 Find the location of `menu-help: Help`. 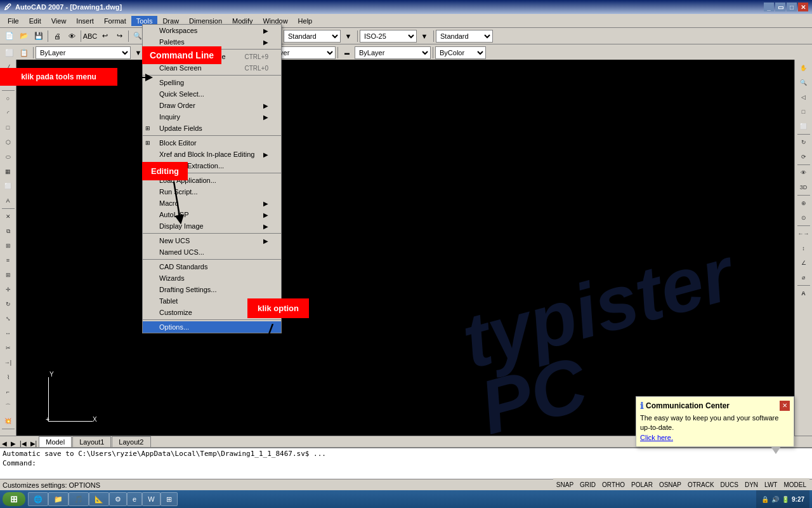

menu-help: Help is located at coordinates (306, 21).